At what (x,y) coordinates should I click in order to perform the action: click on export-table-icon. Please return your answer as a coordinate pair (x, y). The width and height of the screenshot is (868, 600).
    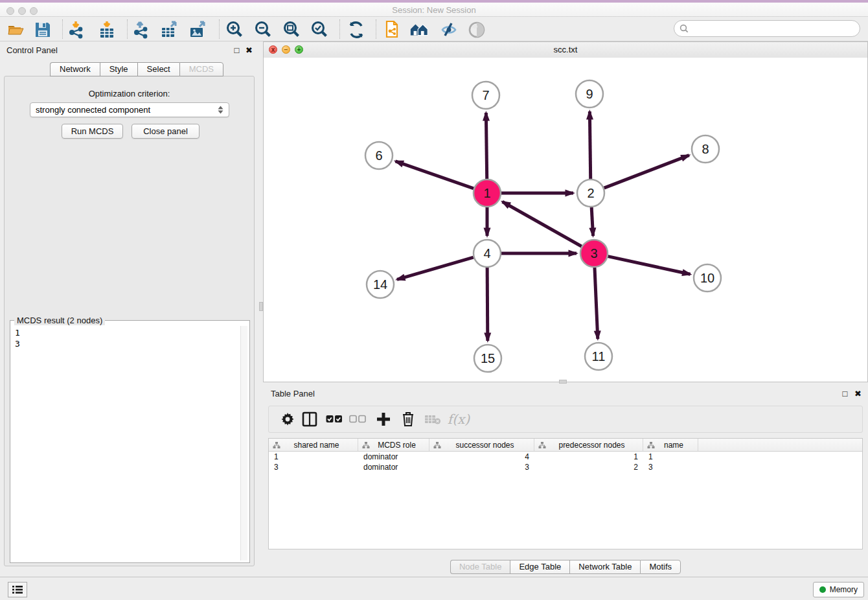
    Looking at the image, I should click on (169, 30).